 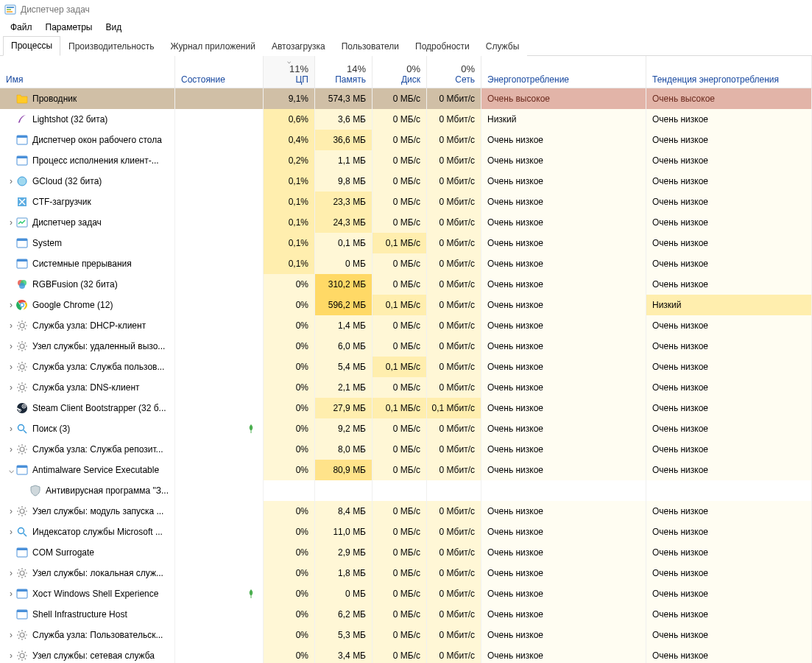 I want to click on tab-services: Службы, so click(x=502, y=46).